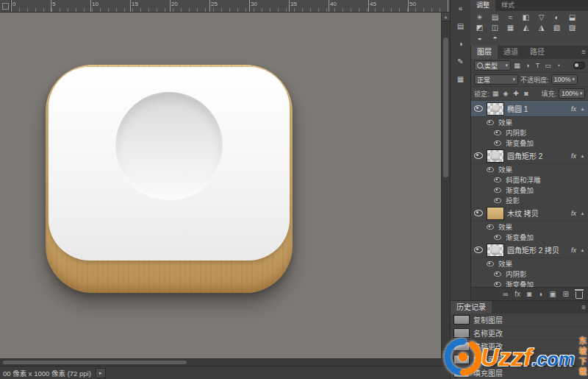 The height and width of the screenshot is (379, 588). What do you see at coordinates (538, 250) in the screenshot?
I see `layer-name: 圆角矩形 2 拷贝` at bounding box center [538, 250].